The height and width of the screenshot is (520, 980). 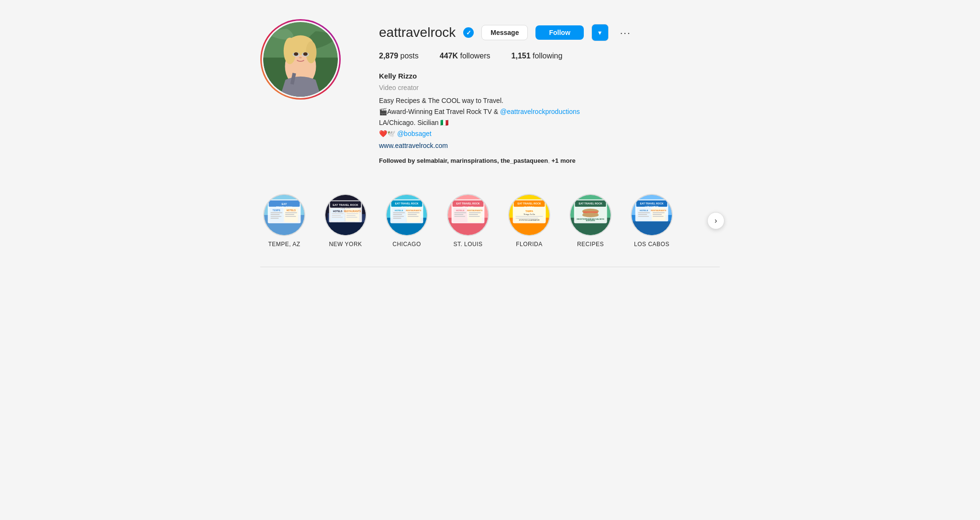 What do you see at coordinates (549, 88) in the screenshot?
I see `bio-category: Video creator` at bounding box center [549, 88].